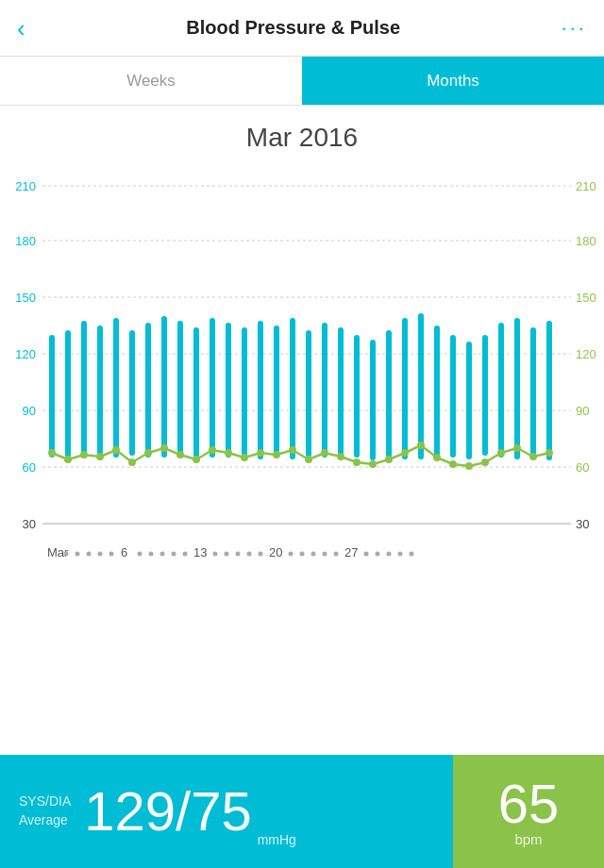 This screenshot has width=604, height=868. I want to click on more-button: ···, so click(574, 28).